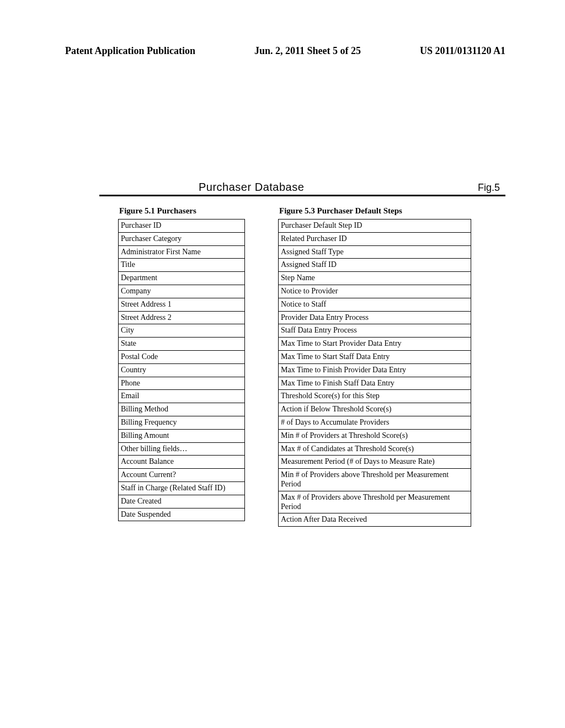 This screenshot has height=728, width=565. I want to click on table-row: Staff Data Entry Process, so click(375, 331).